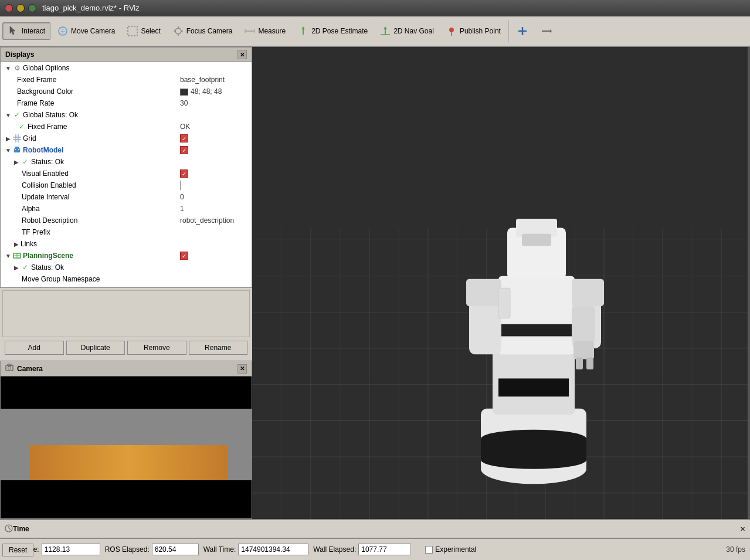  I want to click on resize-handle-right, so click(749, 283).